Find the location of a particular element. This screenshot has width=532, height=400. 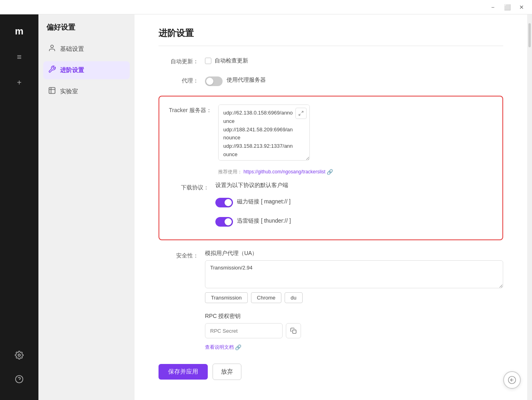

lab-label: 实验室 is located at coordinates (69, 91).